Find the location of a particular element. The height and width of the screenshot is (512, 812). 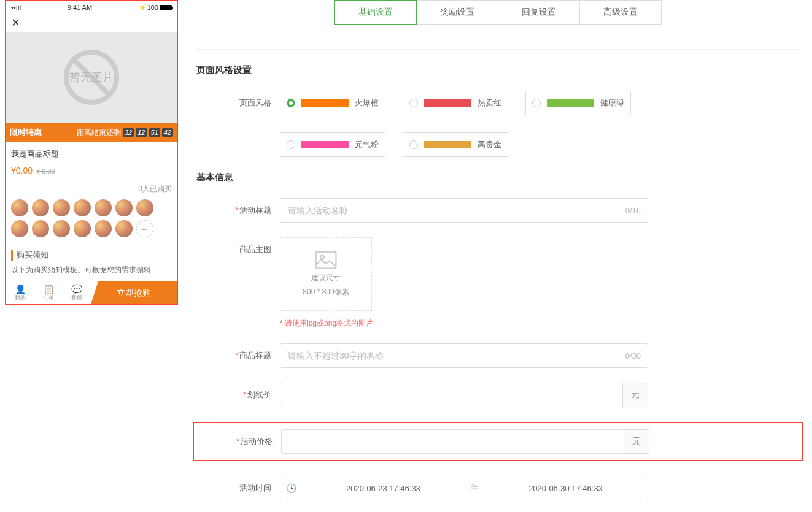

upload-format-hint: 请使用jpg或png格式的图片 is located at coordinates (464, 324).